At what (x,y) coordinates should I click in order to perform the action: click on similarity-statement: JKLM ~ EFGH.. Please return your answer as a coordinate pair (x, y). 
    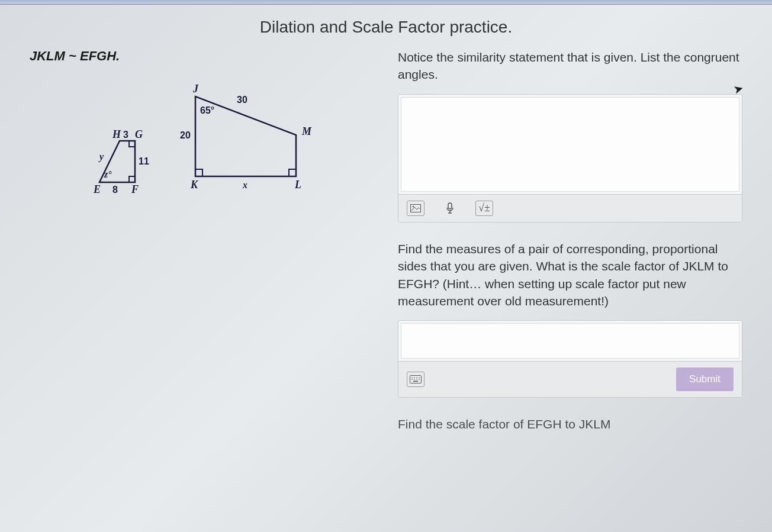
    Looking at the image, I should click on (202, 56).